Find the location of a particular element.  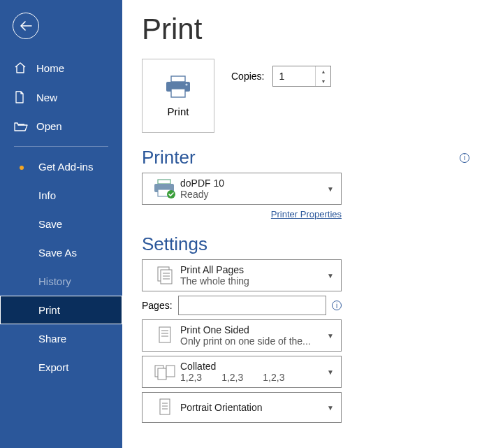

pages-info-icon: i is located at coordinates (337, 305).